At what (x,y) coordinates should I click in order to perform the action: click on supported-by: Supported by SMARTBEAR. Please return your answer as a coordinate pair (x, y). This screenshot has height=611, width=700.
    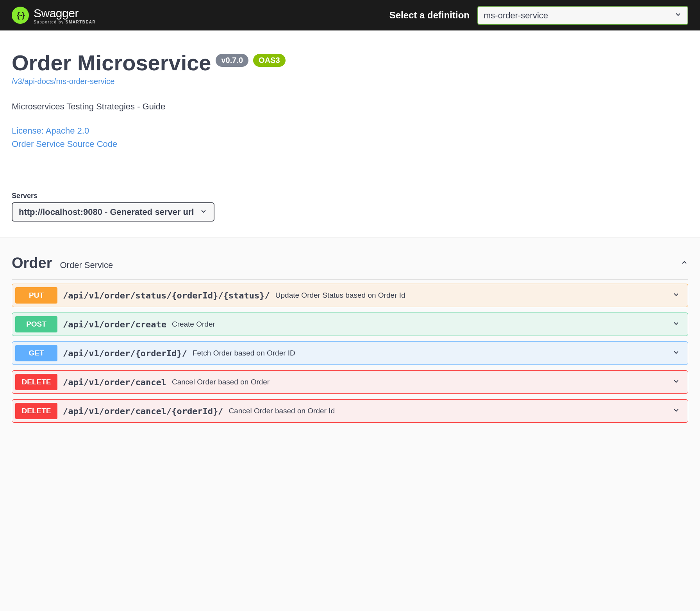
    Looking at the image, I should click on (65, 22).